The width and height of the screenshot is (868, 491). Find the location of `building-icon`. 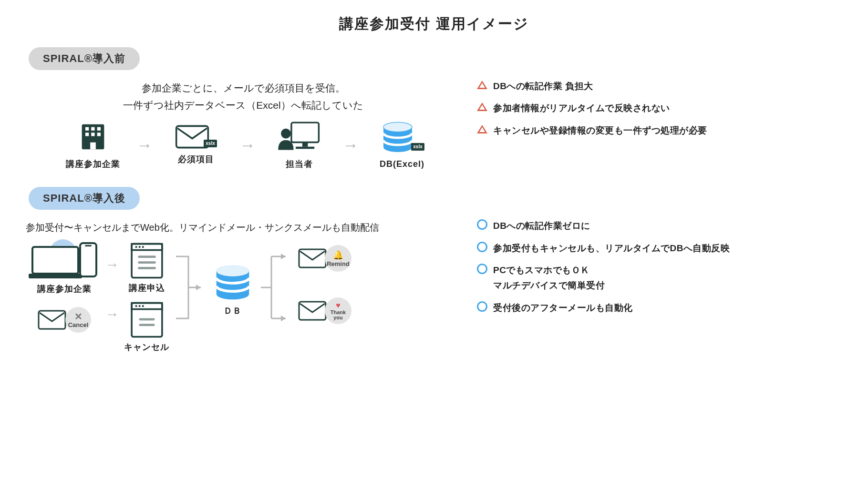

building-icon is located at coordinates (93, 137).